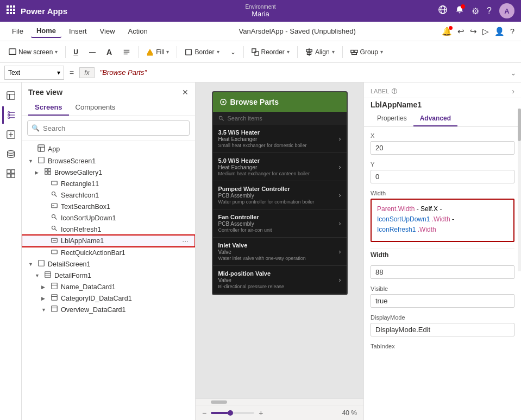 The image size is (521, 420). What do you see at coordinates (219, 402) in the screenshot?
I see `canvas-hscroll-thumb` at bounding box center [219, 402].